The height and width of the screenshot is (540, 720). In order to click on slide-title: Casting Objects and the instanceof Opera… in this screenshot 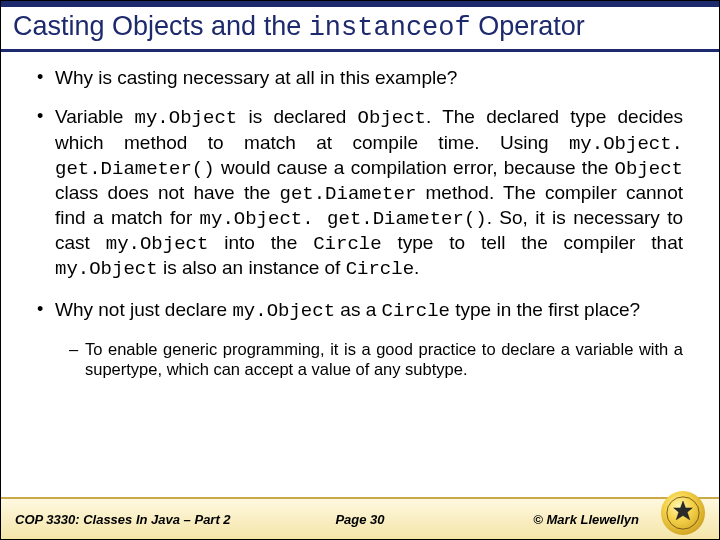, I will do `click(360, 27)`.